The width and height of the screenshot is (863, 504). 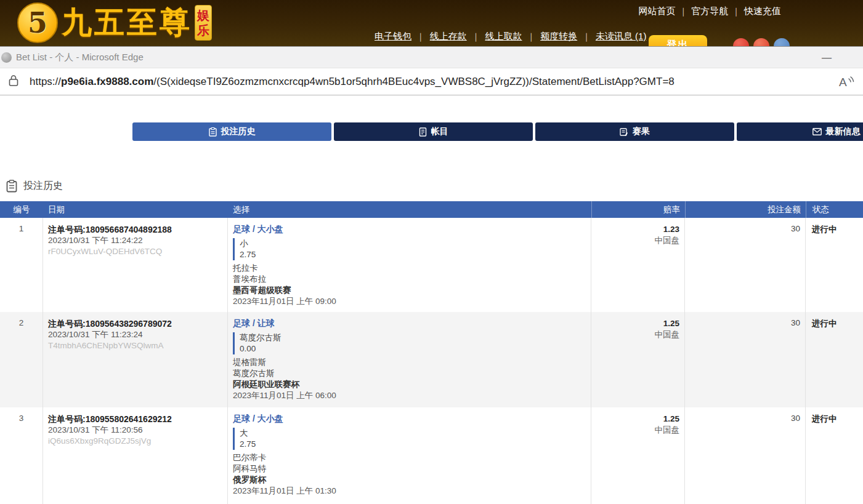 What do you see at coordinates (827, 58) in the screenshot?
I see `minimize-button: —` at bounding box center [827, 58].